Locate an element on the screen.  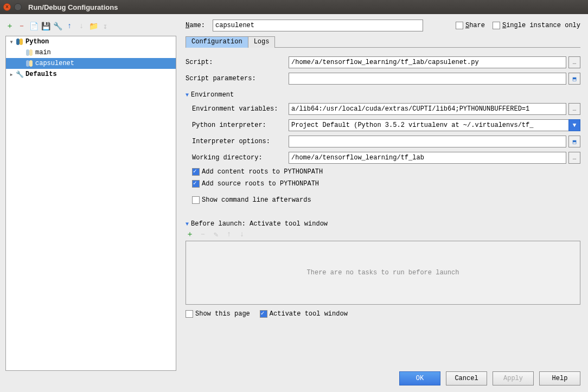
edit-task-icon: ✎ is located at coordinates (216, 234).